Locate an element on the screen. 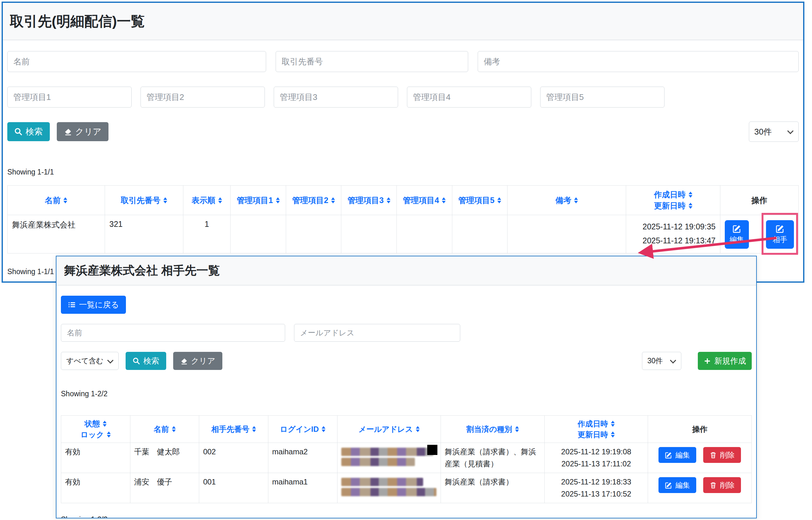 The width and height of the screenshot is (812, 520). cell-mgmt4 is located at coordinates (425, 234).